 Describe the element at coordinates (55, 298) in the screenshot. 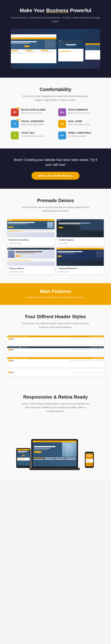

I see `main-features-subtitle: Kroth covers lots of options to choose b…` at that location.